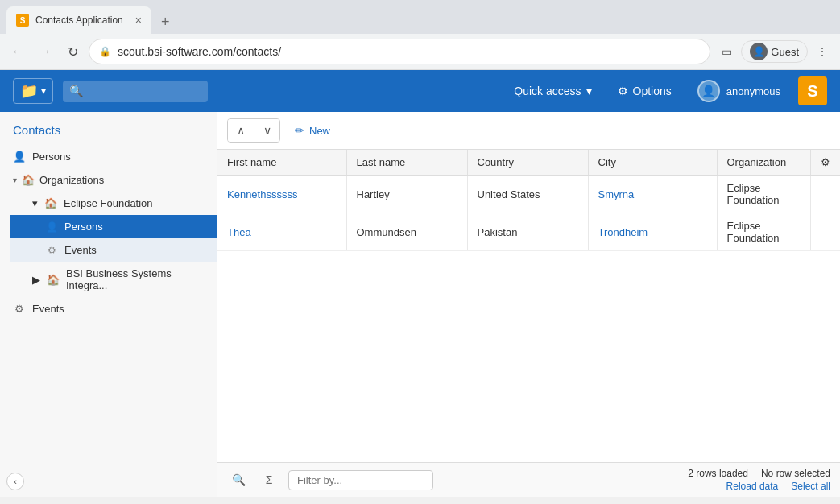 The image size is (840, 504). I want to click on link-firstname: Kennethssssss, so click(263, 195).